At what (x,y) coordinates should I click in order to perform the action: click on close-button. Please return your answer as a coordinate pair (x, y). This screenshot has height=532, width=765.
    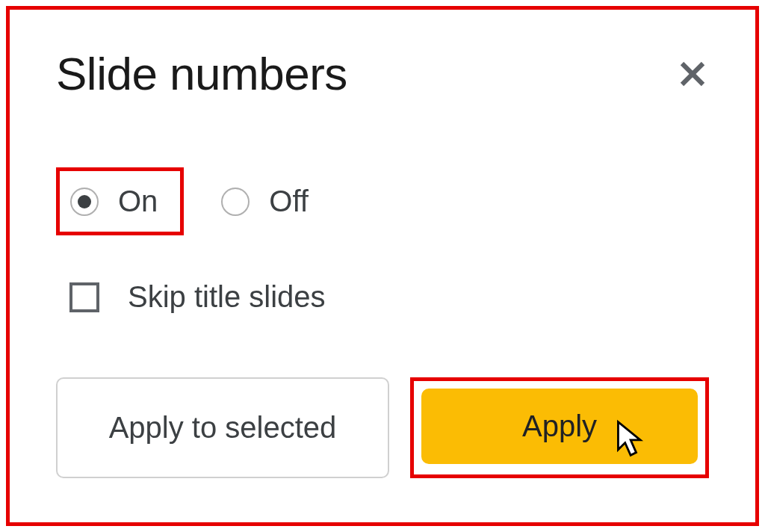
    Looking at the image, I should click on (693, 74).